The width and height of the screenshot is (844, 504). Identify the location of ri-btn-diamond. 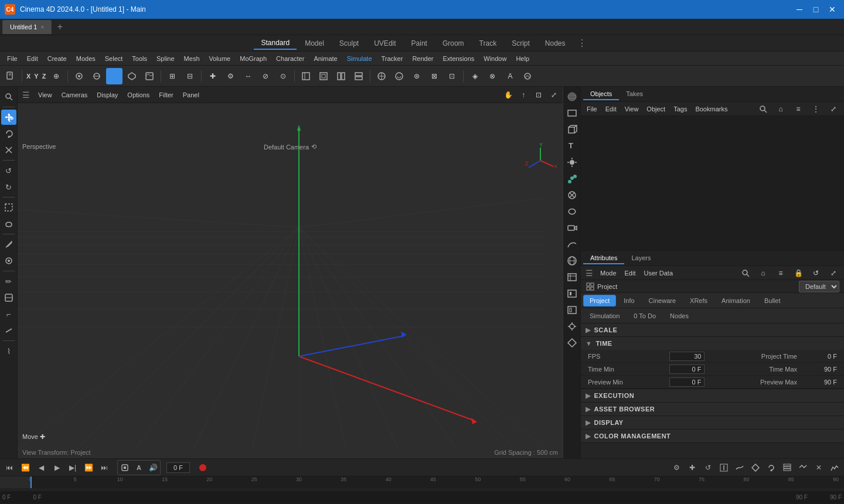
(572, 343).